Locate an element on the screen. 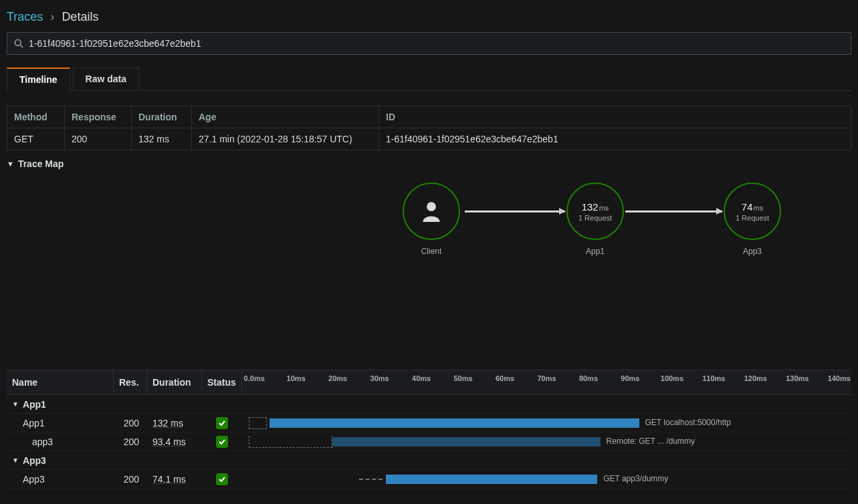 This screenshot has height=504, width=858. scale-tick: 20ms is located at coordinates (338, 378).